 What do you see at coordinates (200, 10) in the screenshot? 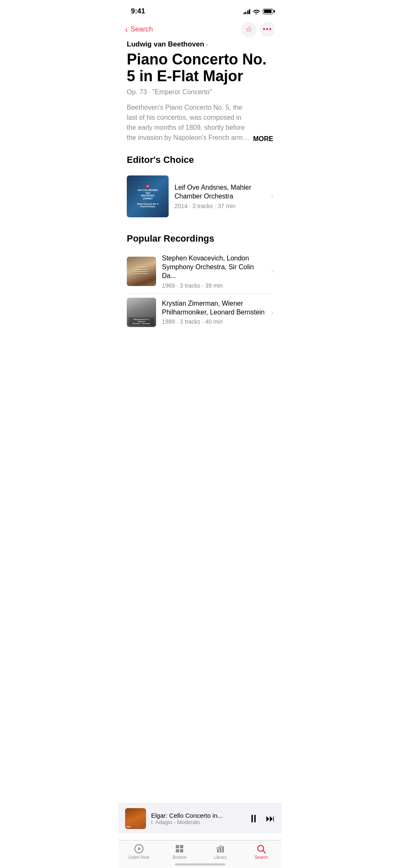
I see `status-bar: 9:41` at bounding box center [200, 10].